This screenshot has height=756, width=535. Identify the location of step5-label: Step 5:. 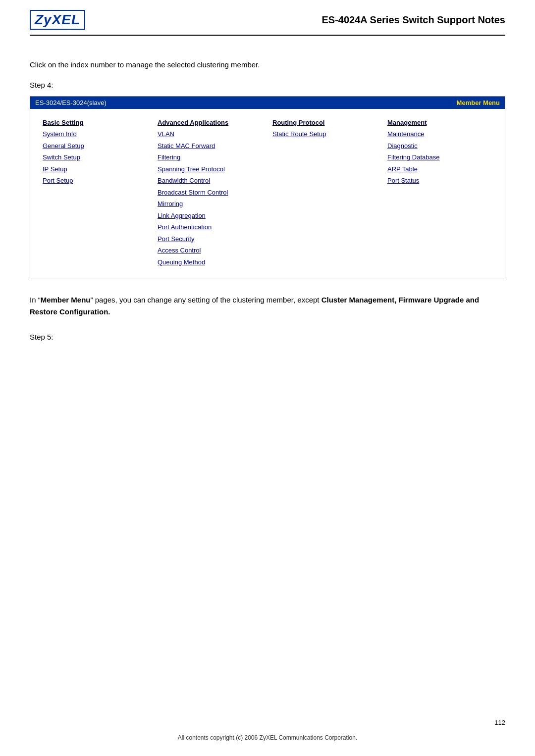
(268, 337).